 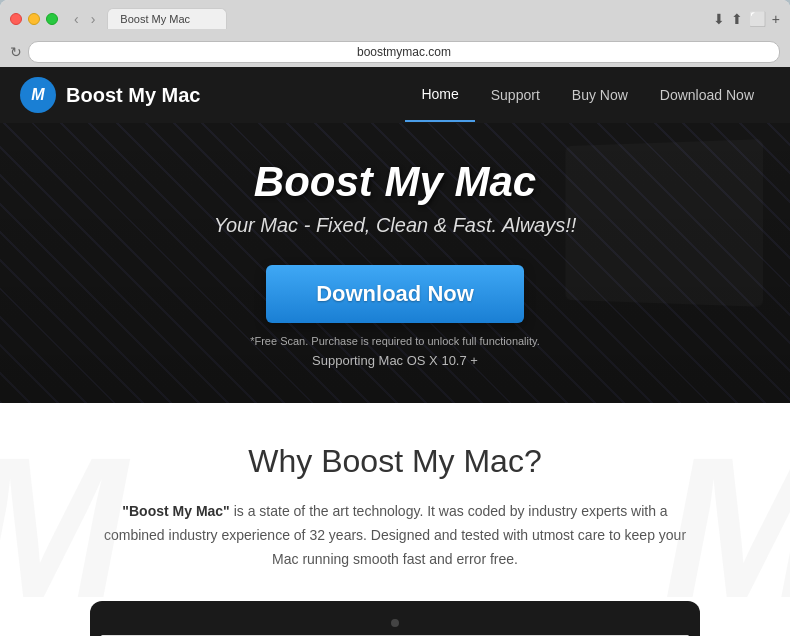 What do you see at coordinates (395, 34) in the screenshot?
I see `browser-chrome: ‹ › Boost My Mac ⬇ ⬆ ⬜ + ↻` at bounding box center [395, 34].